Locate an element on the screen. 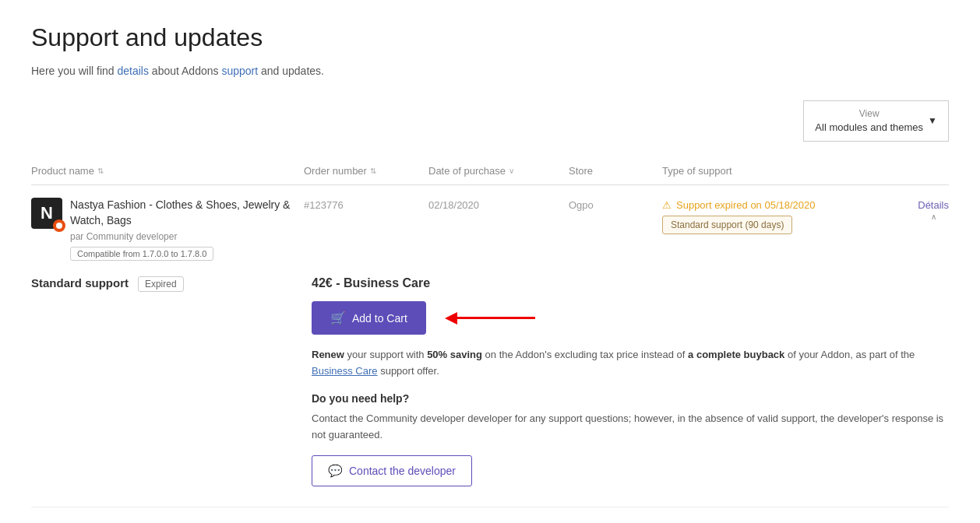  business-care-link: Business Care is located at coordinates (344, 370).